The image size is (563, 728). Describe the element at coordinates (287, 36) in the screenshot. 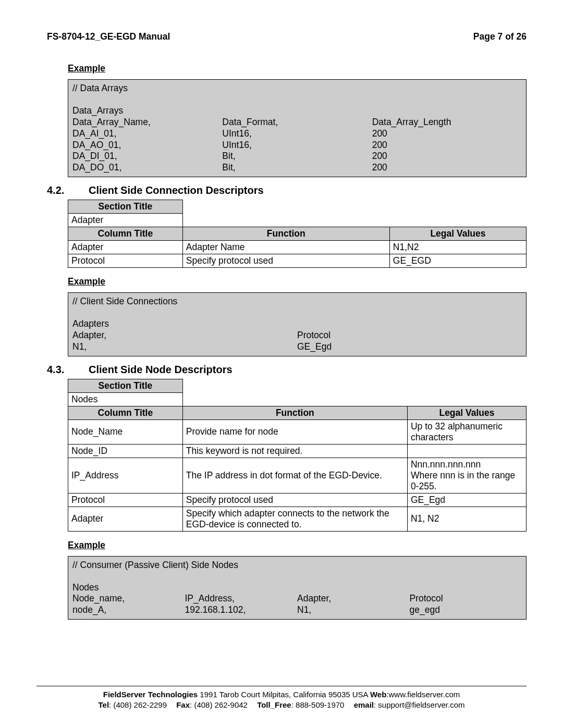

I see `page-header: FS-8704-12_GE-EGD Manual Page 7 of 26` at that location.